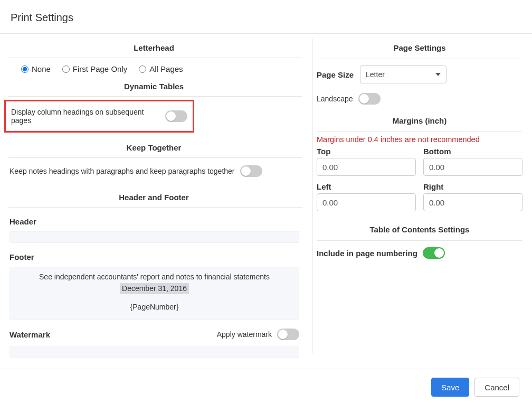 The image size is (532, 403). What do you see at coordinates (36, 69) in the screenshot?
I see `letterhead-radio-none: None` at bounding box center [36, 69].